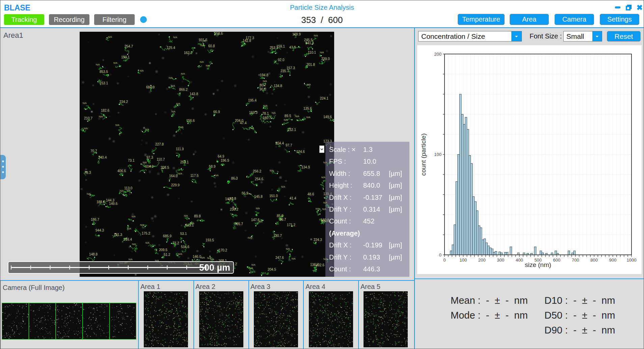 The width and height of the screenshot is (644, 349). What do you see at coordinates (296, 34) in the screenshot?
I see `svg-text: 109.9` at bounding box center [296, 34].